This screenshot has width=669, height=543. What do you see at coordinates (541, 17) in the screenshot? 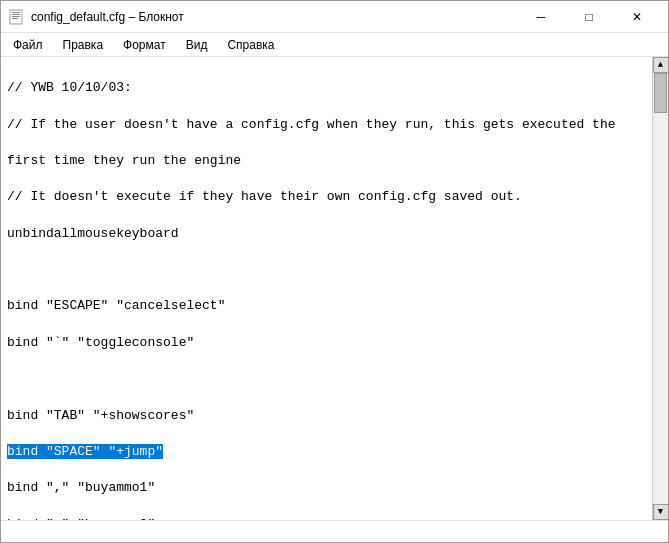
I see `minimize-button: ─` at bounding box center [541, 17].